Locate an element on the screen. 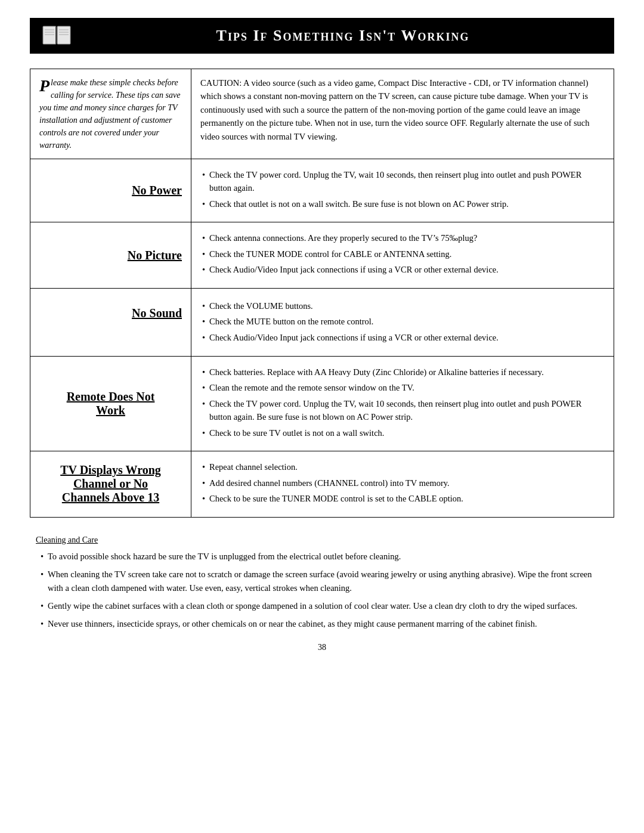  no-picture-bullet-1: Check antenna connections. Are they prop… is located at coordinates (402, 238).